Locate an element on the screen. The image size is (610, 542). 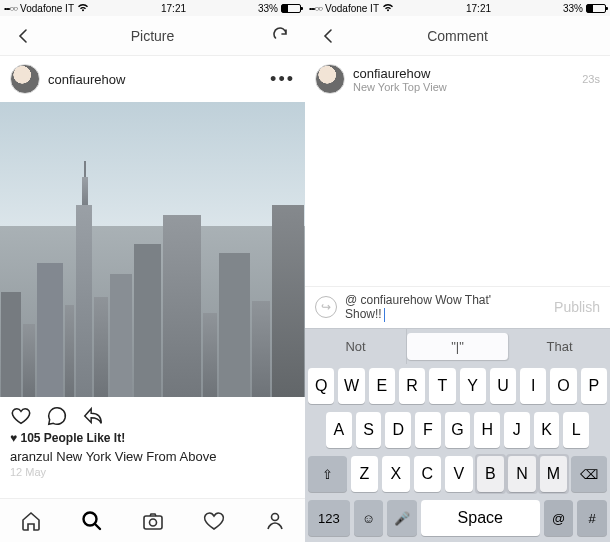
likes-count: ♥ 105 People Like It! is located at coordinates (152, 438).